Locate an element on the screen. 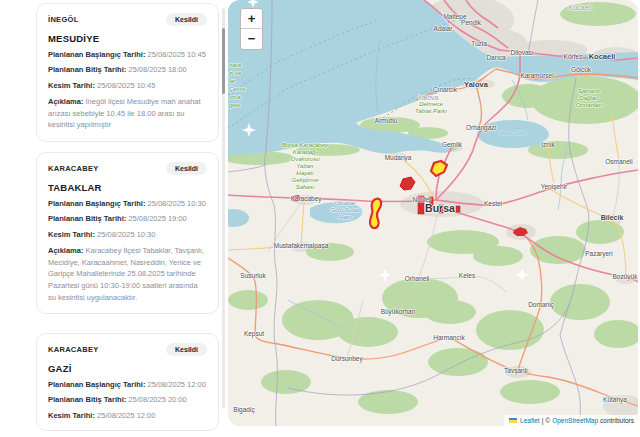 Image resolution: width=640 pixels, height=437 pixels. map-label-dursunbey: Dursunbey is located at coordinates (346, 358).